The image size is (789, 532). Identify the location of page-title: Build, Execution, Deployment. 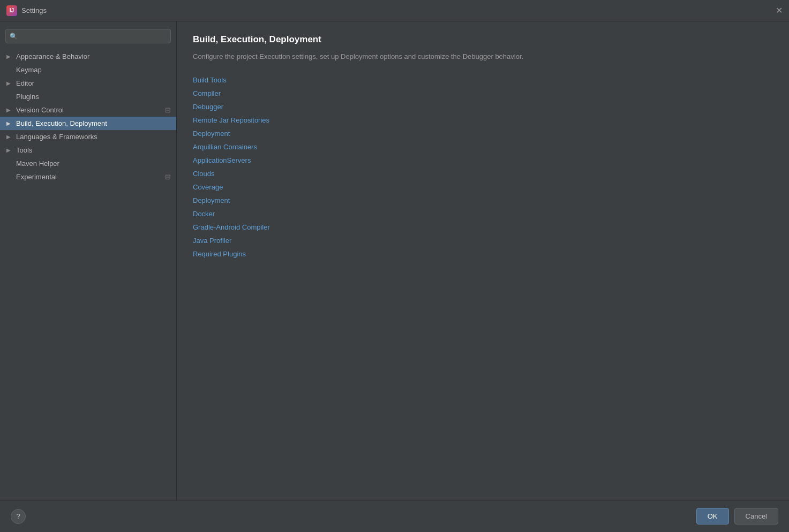
(483, 40).